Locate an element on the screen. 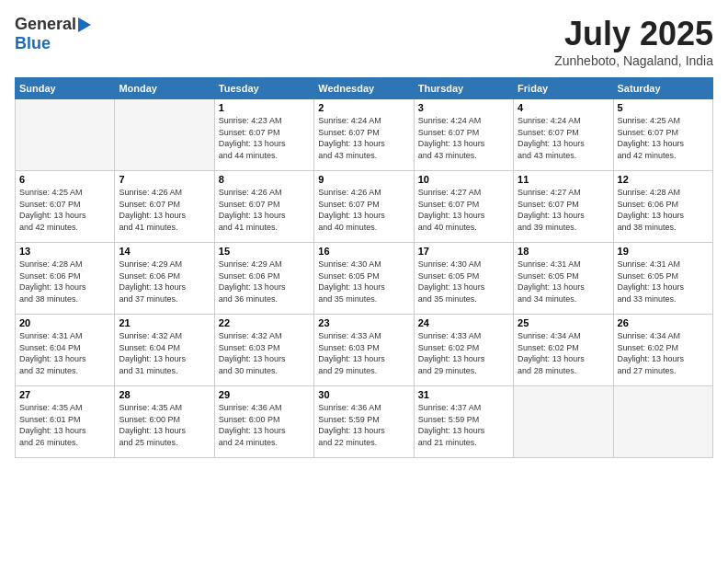 Image resolution: width=728 pixels, height=563 pixels. title-block: July 2025 Zunheboto, Nagaland, India is located at coordinates (634, 41).